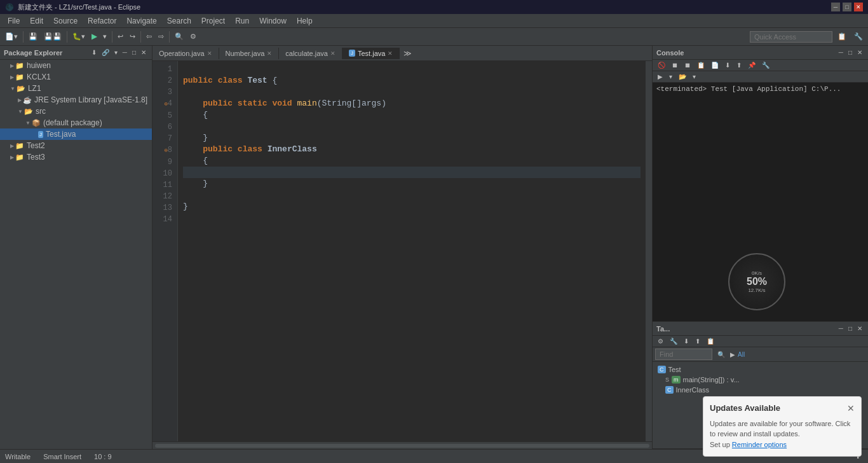 The height and width of the screenshot is (463, 868). I want to click on console-dropdown-btn: ▾, so click(694, 76).